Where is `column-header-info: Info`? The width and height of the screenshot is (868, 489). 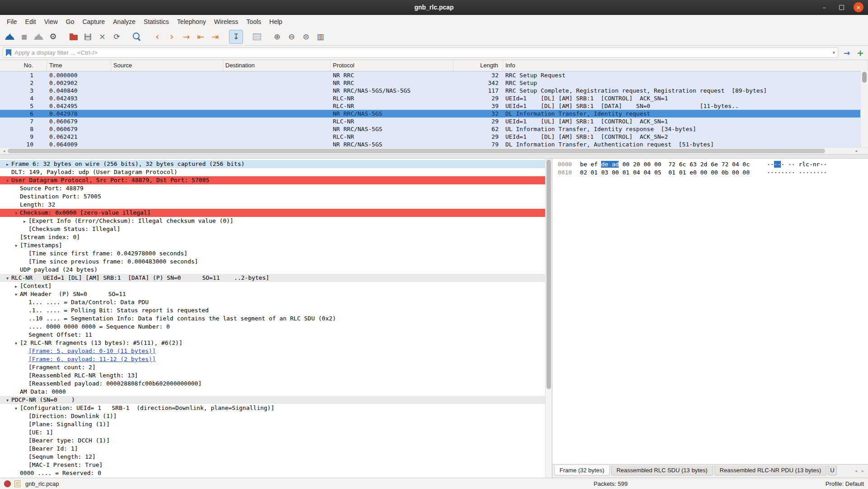 column-header-info: Info is located at coordinates (686, 66).